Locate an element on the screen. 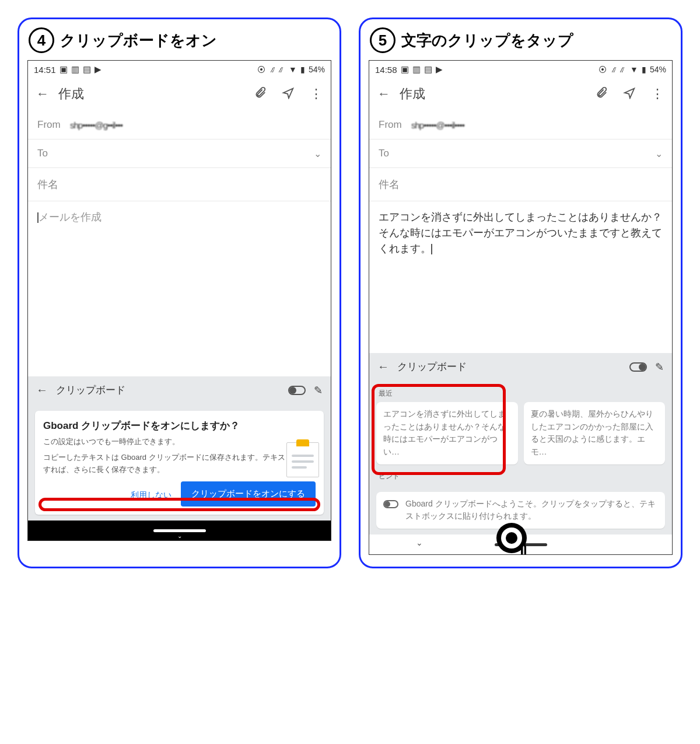 Image resolution: width=700 pixels, height=744 pixels. gboard-panel: 最近 エアコンを消さずに外出してしまったことはありませんか？そんな時にはエモパー… is located at coordinates (520, 457).